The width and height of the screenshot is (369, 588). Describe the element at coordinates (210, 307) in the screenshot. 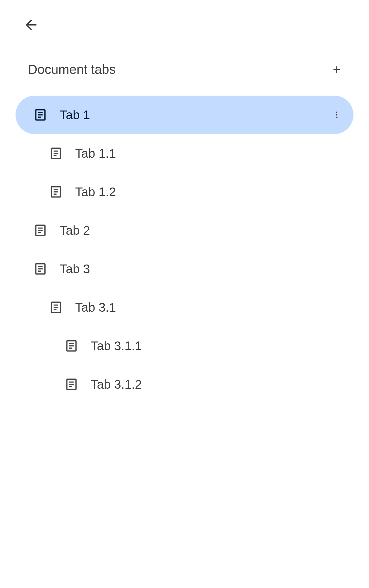

I see `tab-label: Tab 3.1` at that location.